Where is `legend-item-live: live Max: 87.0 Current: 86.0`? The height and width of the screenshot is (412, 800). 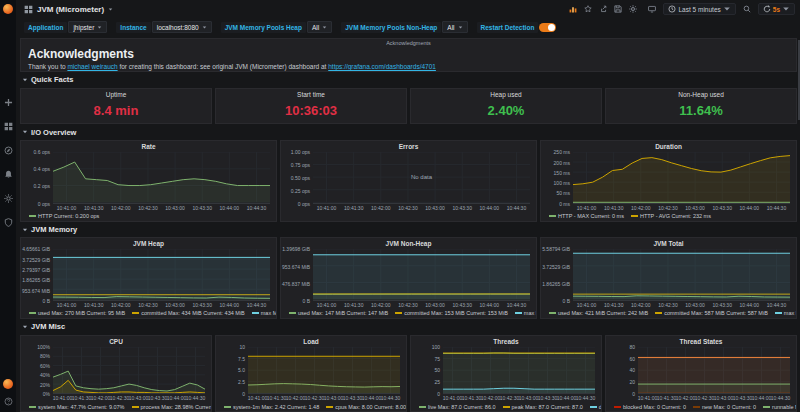
legend-item-live: live Max: 87.0 Current: 86.0 is located at coordinates (458, 407).